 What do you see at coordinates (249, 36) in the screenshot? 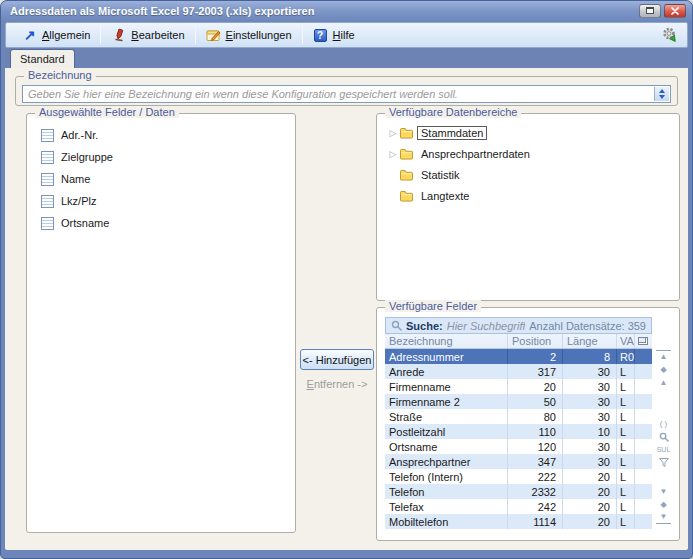
I see `toolbar-item-einstellungen: Einstellungen` at bounding box center [249, 36].